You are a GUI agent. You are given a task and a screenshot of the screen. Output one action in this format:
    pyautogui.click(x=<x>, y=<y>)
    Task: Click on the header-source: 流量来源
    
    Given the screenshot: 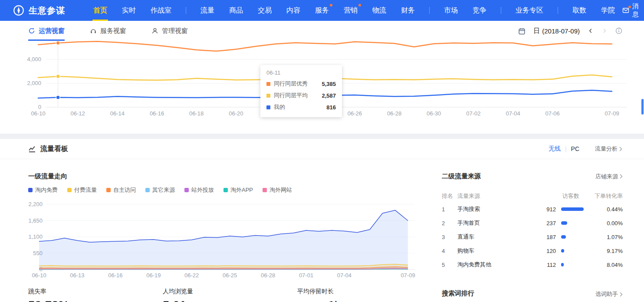 What is the action you would take?
    pyautogui.click(x=488, y=196)
    